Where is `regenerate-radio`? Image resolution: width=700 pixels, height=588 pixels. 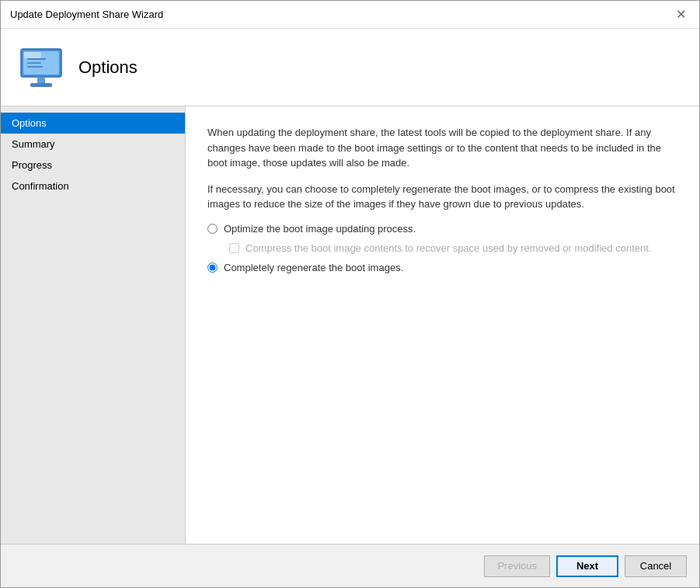 regenerate-radio is located at coordinates (213, 267).